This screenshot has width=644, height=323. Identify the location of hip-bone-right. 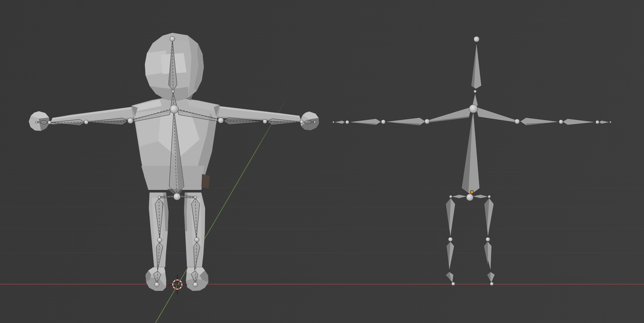
(480, 196).